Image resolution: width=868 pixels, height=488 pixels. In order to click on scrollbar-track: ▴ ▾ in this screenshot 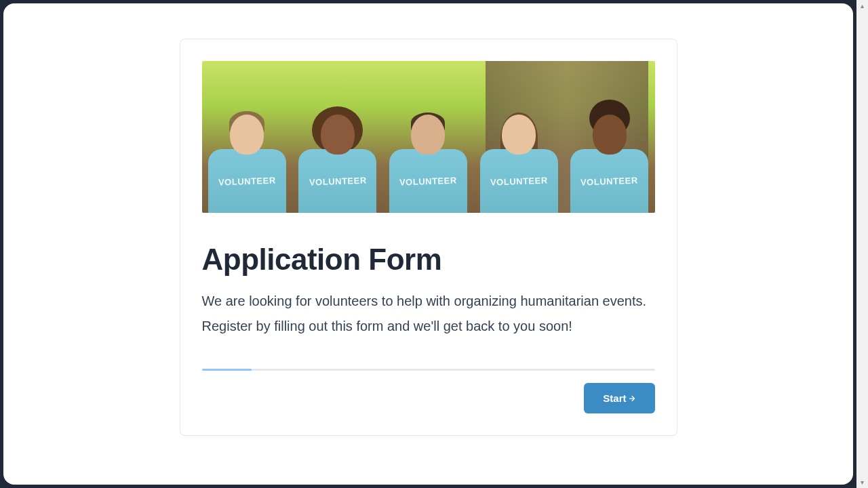, I will do `click(863, 244)`.